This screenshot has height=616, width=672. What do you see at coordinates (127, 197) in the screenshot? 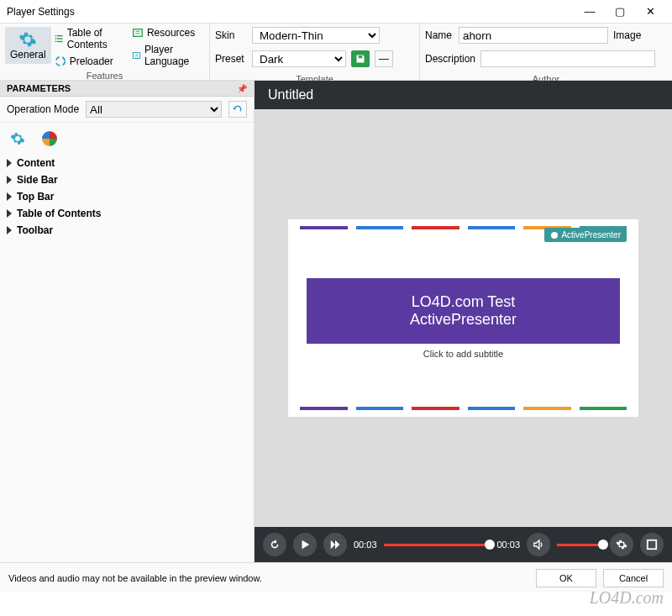
I see `tree-item-topbar: Top Bar` at bounding box center [127, 197].